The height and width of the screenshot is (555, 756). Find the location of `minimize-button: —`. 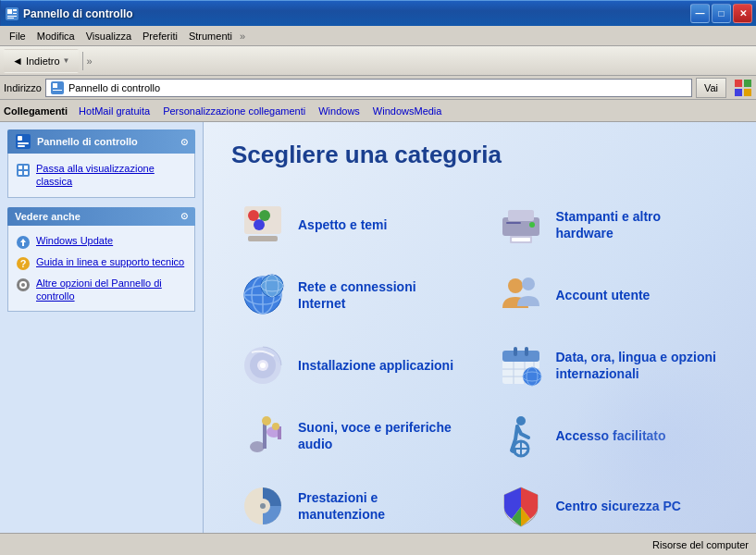

minimize-button: — is located at coordinates (700, 13).